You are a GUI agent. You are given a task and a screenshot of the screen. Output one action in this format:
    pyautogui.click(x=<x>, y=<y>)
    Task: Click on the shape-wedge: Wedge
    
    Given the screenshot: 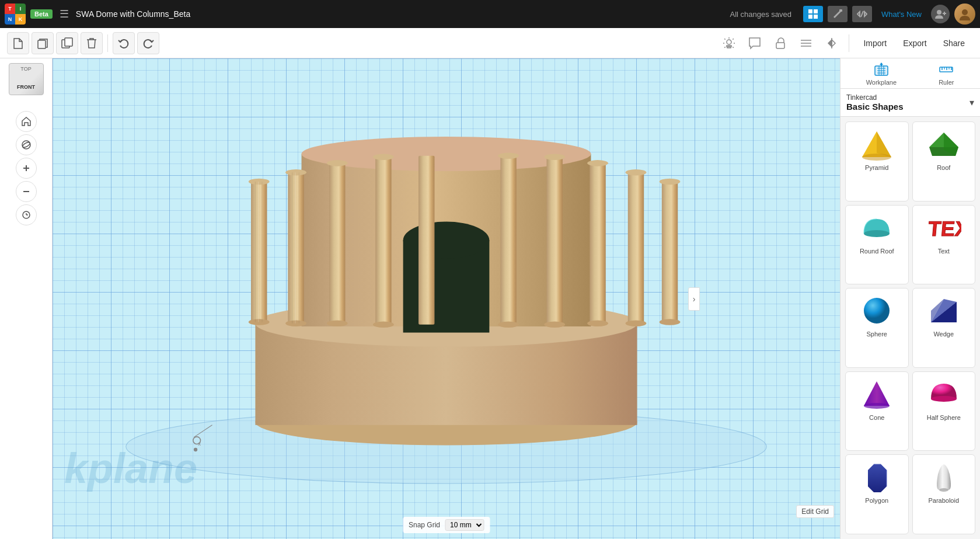 What is the action you would take?
    pyautogui.click(x=944, y=328)
    